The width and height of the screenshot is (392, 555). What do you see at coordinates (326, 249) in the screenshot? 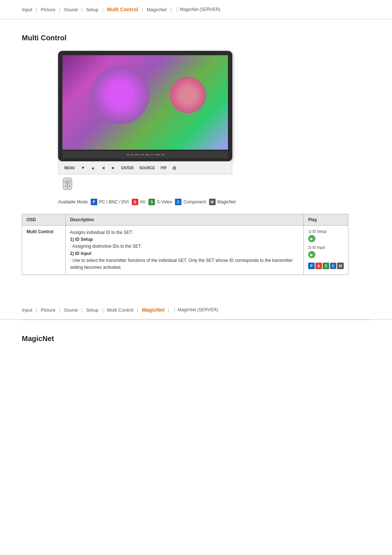
I see `play-items: 1) ID Setup ▶ 2) ID Input ▶` at bounding box center [326, 249].